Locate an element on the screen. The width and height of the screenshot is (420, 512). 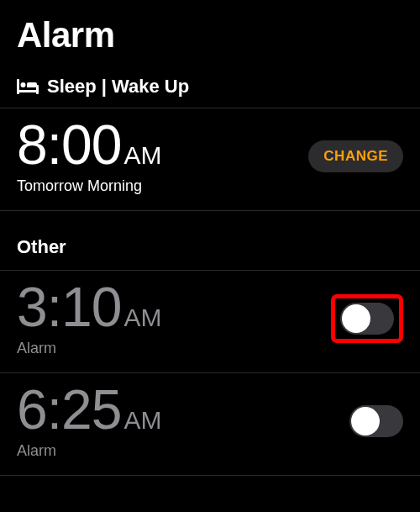
alarm-time: 6:25 AM is located at coordinates (89, 409).